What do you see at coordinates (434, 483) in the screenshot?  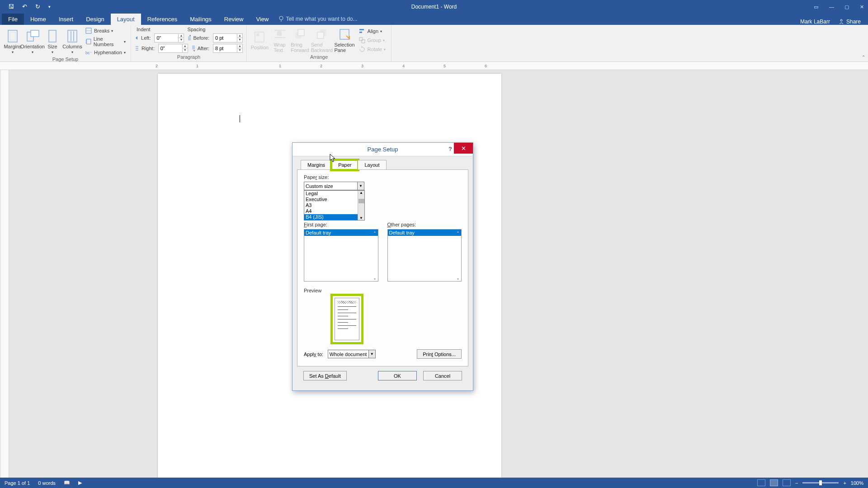 I see `status-bar: Page 1 of 1 0 words 📖 ▶ − + 100%` at bounding box center [434, 483].